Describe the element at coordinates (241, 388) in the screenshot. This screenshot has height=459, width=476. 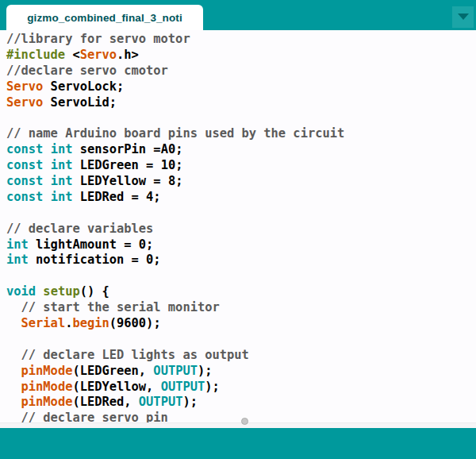
I see `code-line: pinMode(LEDYellow, OUTPUT);` at that location.